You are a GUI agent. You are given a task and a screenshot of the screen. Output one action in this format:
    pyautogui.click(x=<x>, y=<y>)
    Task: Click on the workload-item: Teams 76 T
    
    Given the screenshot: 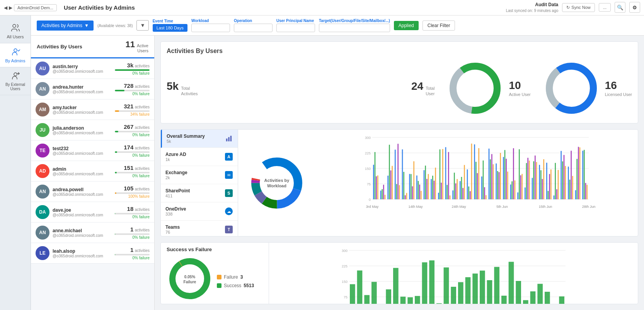 What is the action you would take?
    pyautogui.click(x=199, y=228)
    